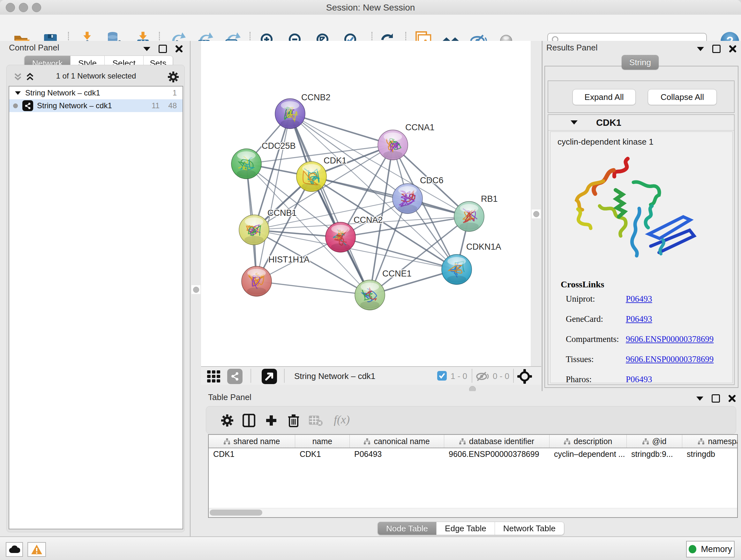 This screenshot has height=560, width=741. Describe the element at coordinates (147, 49) in the screenshot. I see `control-panel-menu-button` at that location.